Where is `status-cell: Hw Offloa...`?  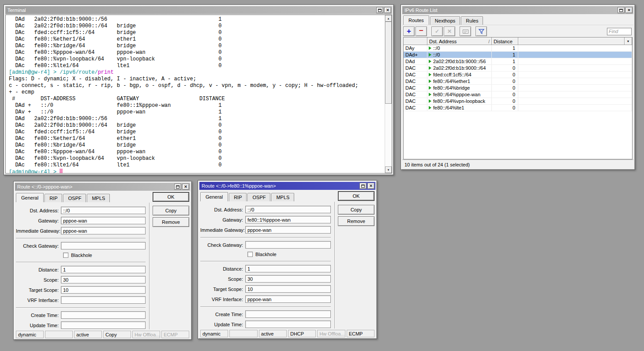 status-cell: Hw Offloa... is located at coordinates (146, 335).